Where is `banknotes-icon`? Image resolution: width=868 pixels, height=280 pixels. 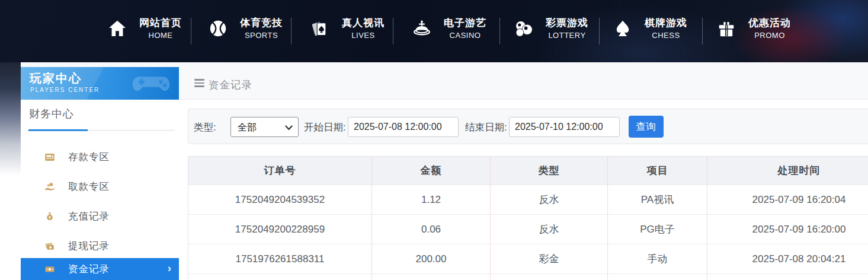 banknotes-icon is located at coordinates (50, 246).